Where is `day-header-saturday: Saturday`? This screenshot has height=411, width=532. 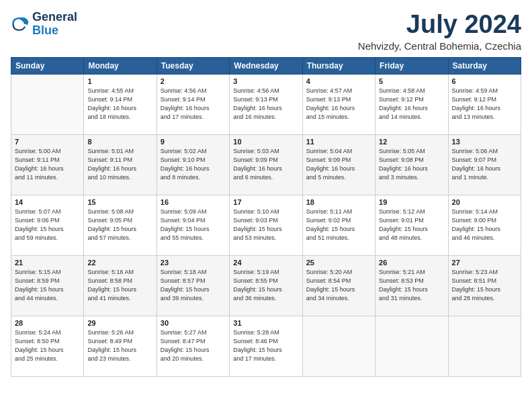
day-header-saturday: Saturday is located at coordinates (484, 66).